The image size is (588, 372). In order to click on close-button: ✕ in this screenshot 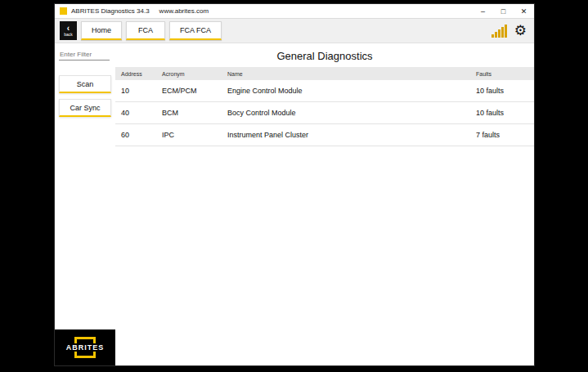, I will do `click(523, 11)`.